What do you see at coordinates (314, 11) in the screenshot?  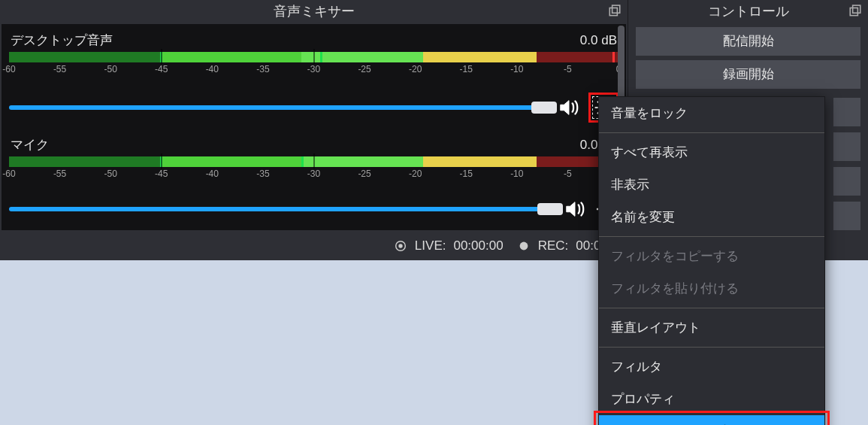 I see `mixer-title: 音声ミキサー` at bounding box center [314, 11].